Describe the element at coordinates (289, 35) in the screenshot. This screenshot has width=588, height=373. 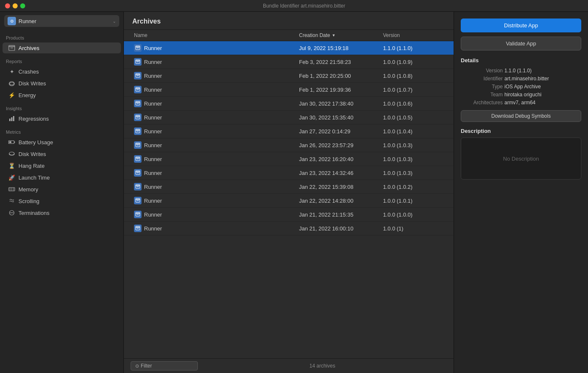
I see `table-header: Name Creation Date ▼ Version` at that location.